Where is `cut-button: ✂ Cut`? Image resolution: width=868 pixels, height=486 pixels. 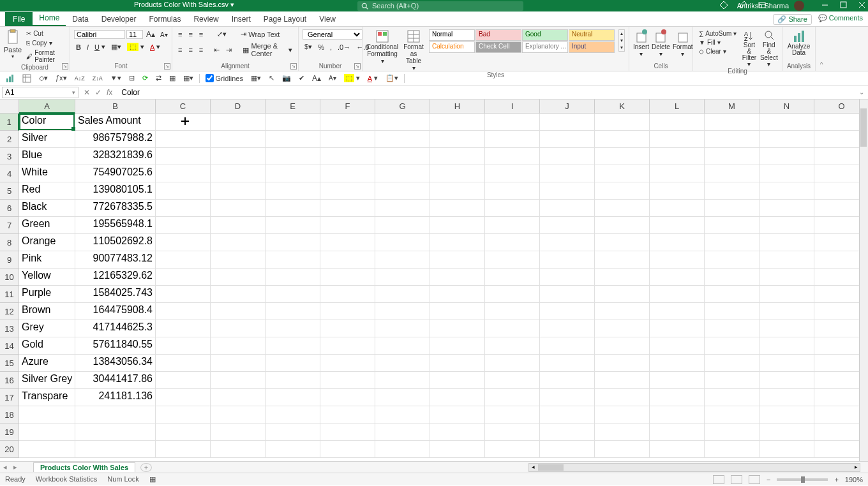
cut-button: ✂ Cut is located at coordinates (45, 33).